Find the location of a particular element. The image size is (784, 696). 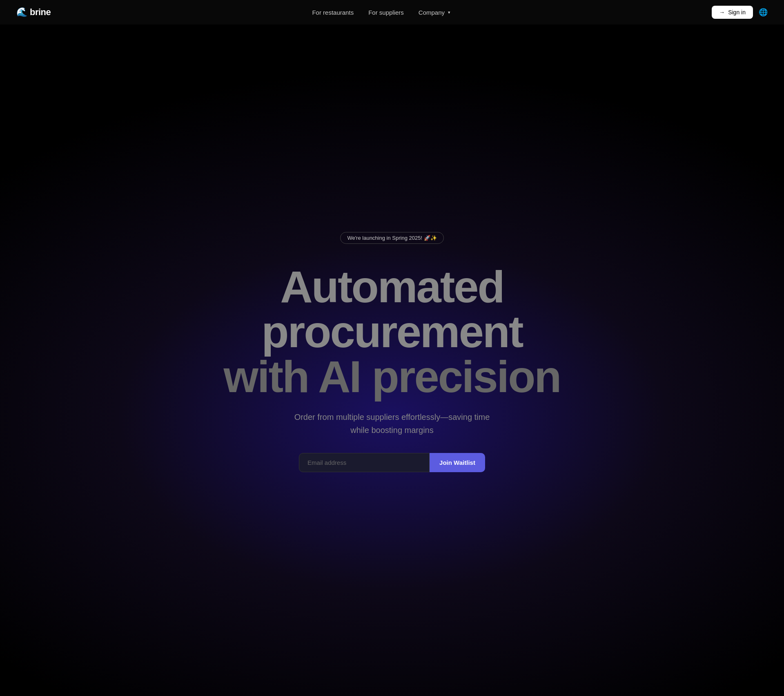

logo: 🌊 brine is located at coordinates (33, 12).